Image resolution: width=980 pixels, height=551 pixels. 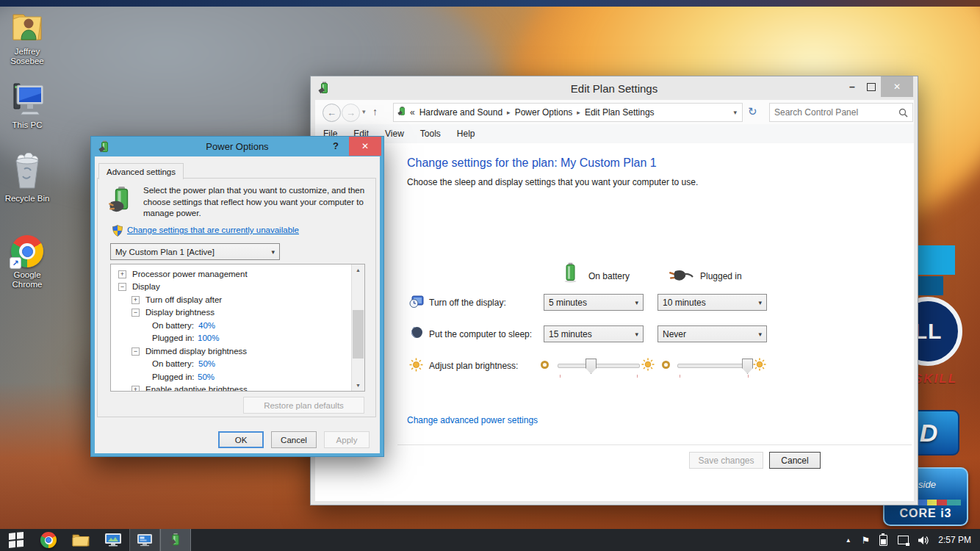 I want to click on help-button: ?, so click(x=336, y=145).